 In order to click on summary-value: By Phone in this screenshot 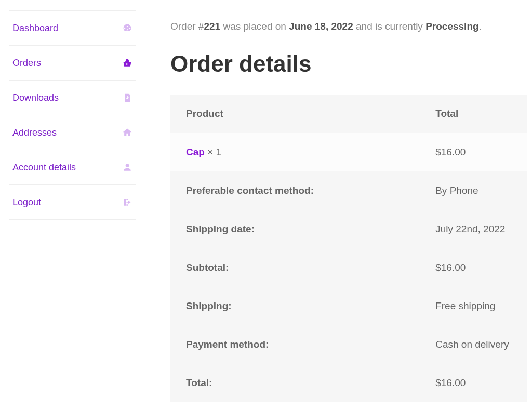, I will do `click(473, 191)`.